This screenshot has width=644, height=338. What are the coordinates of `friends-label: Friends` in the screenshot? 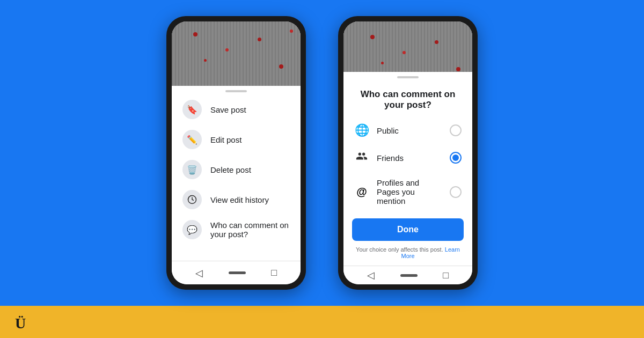 It's located at (409, 158).